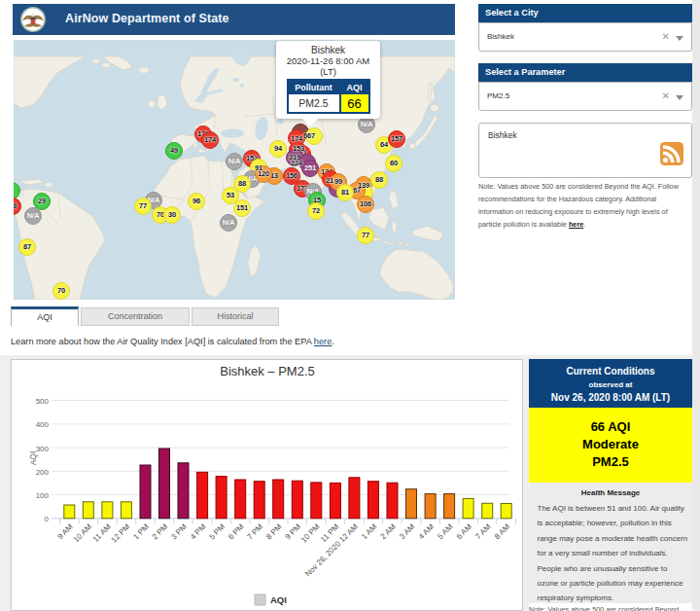  What do you see at coordinates (465, 531) in the screenshot?
I see `svg-text: 6 AM` at bounding box center [465, 531].